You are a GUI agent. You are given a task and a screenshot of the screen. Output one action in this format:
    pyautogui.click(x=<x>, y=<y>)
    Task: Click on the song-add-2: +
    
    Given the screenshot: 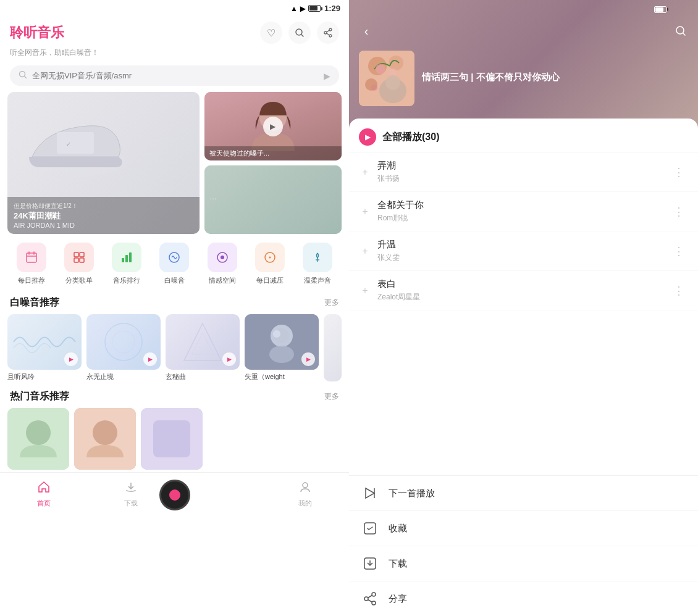 What is the action you would take?
    pyautogui.click(x=365, y=212)
    